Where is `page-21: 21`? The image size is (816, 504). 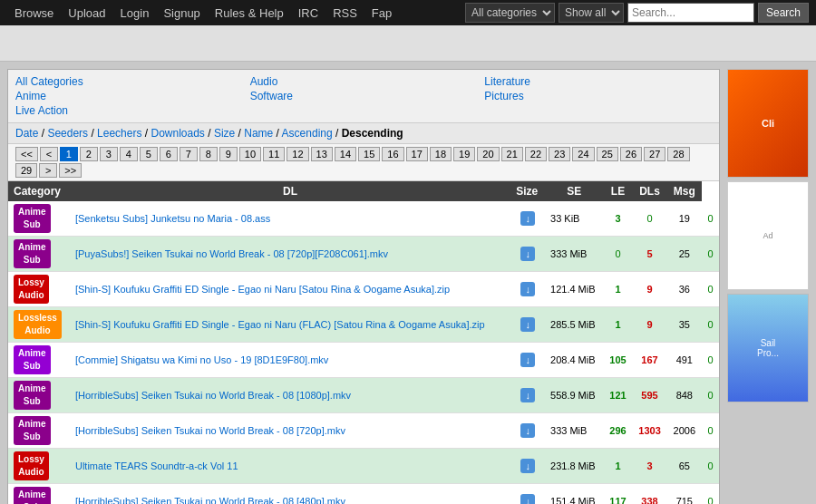 page-21: 21 is located at coordinates (512, 154).